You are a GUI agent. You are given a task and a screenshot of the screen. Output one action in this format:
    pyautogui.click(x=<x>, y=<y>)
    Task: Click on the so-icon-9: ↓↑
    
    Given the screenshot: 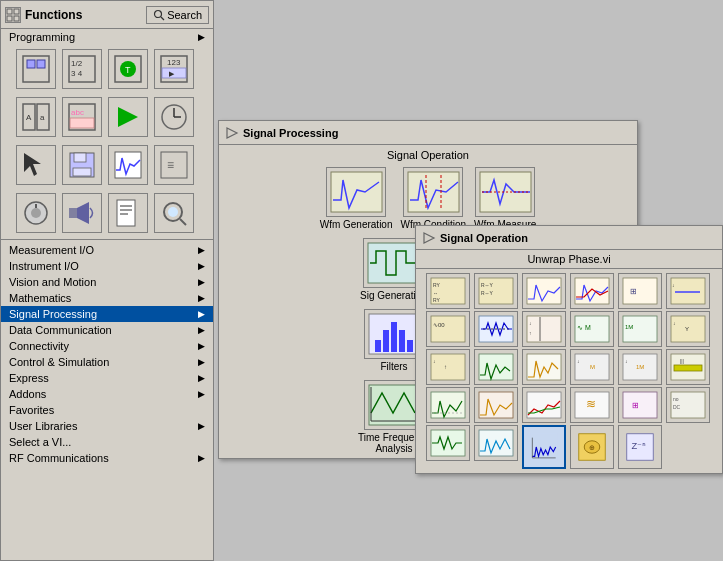 What is the action you would take?
    pyautogui.click(x=544, y=329)
    